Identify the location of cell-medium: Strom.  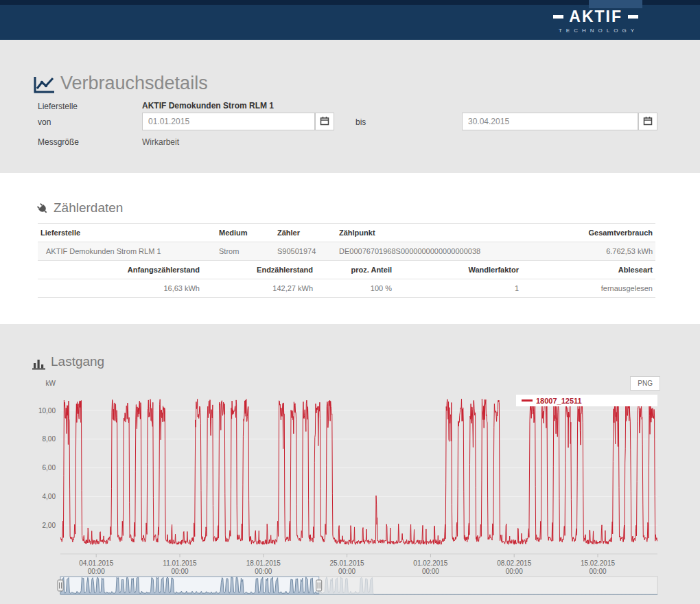
(246, 251).